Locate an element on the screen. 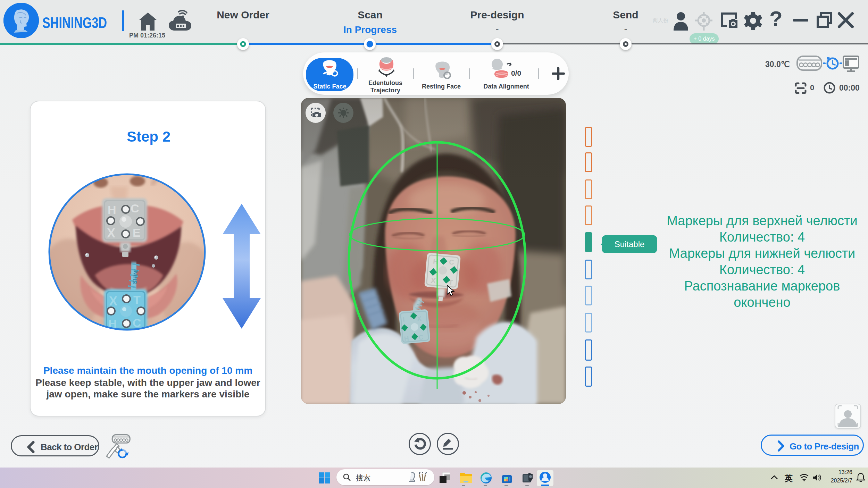 The width and height of the screenshot is (868, 488). svg-text: H is located at coordinates (112, 210).